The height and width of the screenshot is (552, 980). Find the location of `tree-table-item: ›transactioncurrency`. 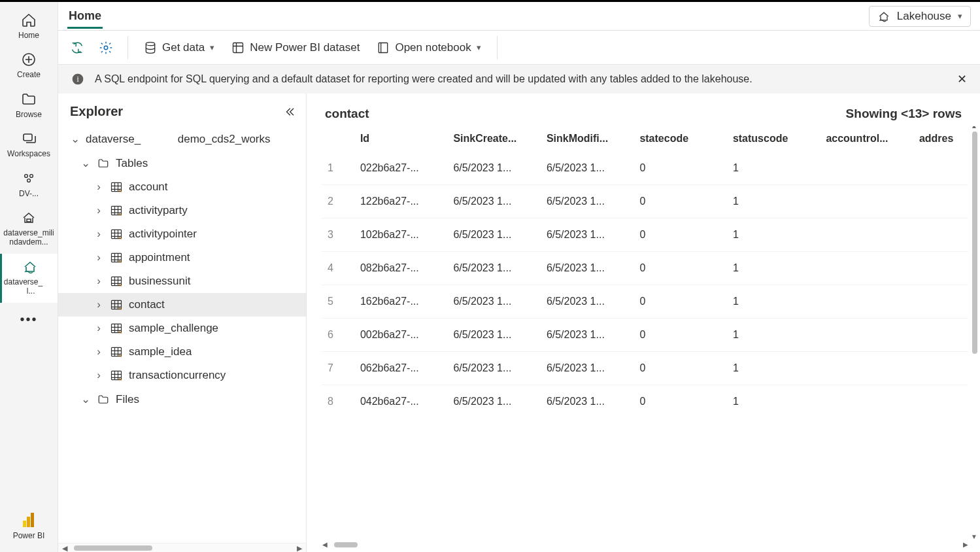

tree-table-item: ›transactioncurrency is located at coordinates (182, 375).